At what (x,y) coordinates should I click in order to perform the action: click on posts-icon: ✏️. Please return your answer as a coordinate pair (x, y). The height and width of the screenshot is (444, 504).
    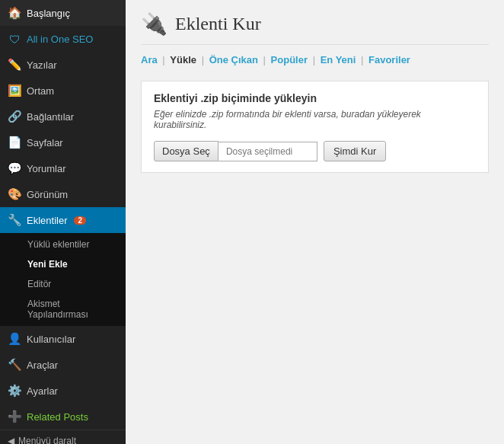
    Looking at the image, I should click on (14, 65).